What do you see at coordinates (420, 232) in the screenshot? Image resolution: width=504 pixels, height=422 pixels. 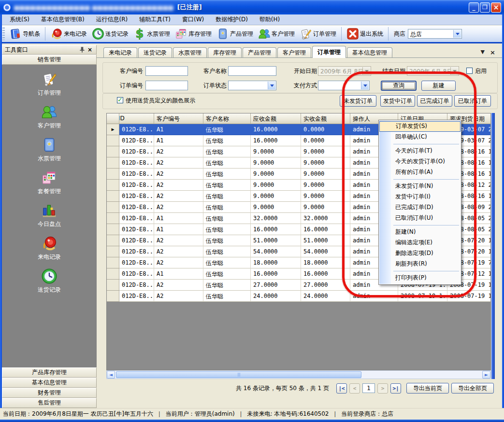 I see `context-menu-item-12: 新建(N)` at bounding box center [420, 232].